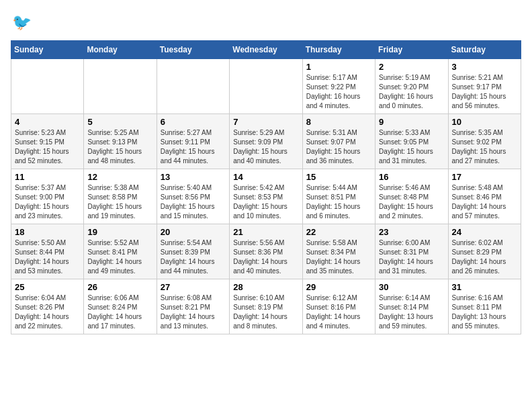 The width and height of the screenshot is (532, 411). Describe the element at coordinates (339, 232) in the screenshot. I see `day-number: 22` at that location.